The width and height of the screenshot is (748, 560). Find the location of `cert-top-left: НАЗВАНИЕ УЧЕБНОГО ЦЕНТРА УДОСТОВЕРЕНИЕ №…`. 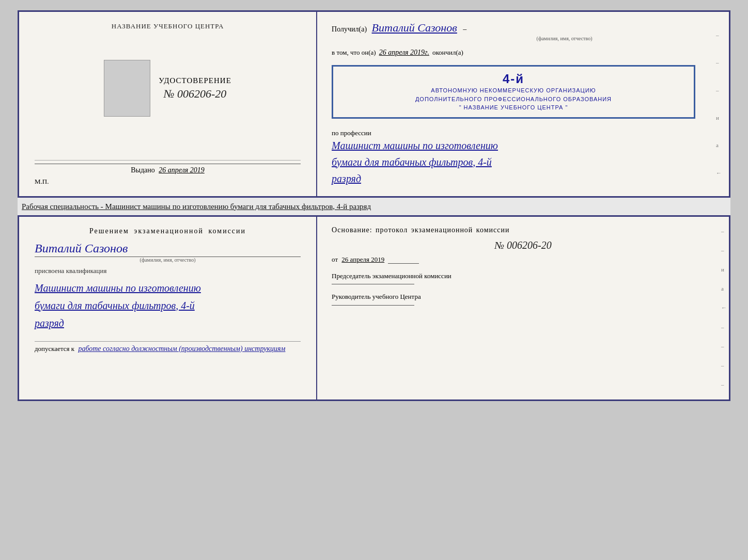

cert-top-left: НАЗВАНИЕ УЧЕБНОГО ЦЕНТРА УДОСТОВЕРЕНИЕ №… is located at coordinates (168, 104).